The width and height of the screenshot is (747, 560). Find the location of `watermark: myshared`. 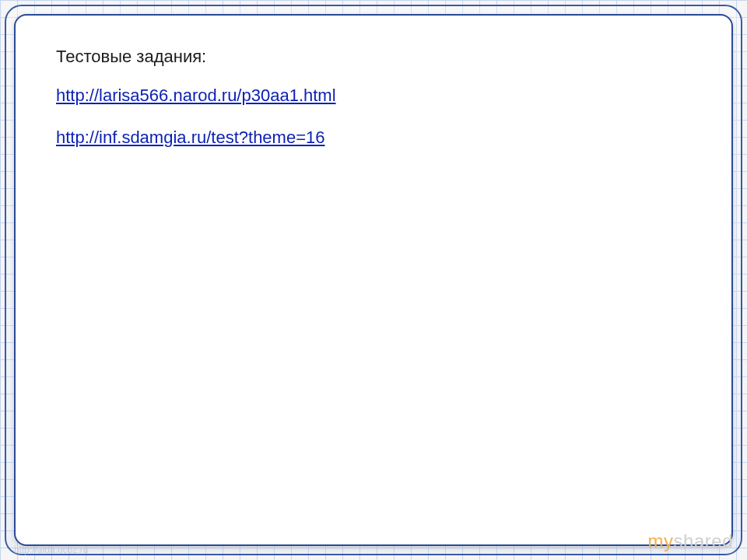

watermark: myshared is located at coordinates (691, 541).